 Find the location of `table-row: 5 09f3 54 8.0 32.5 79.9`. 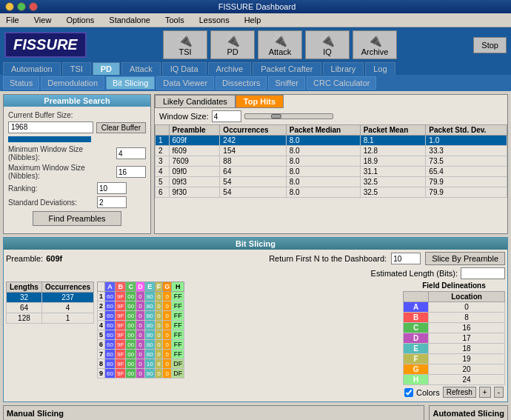

table-row: 5 09f3 54 8.0 32.5 79.9 is located at coordinates (332, 182).